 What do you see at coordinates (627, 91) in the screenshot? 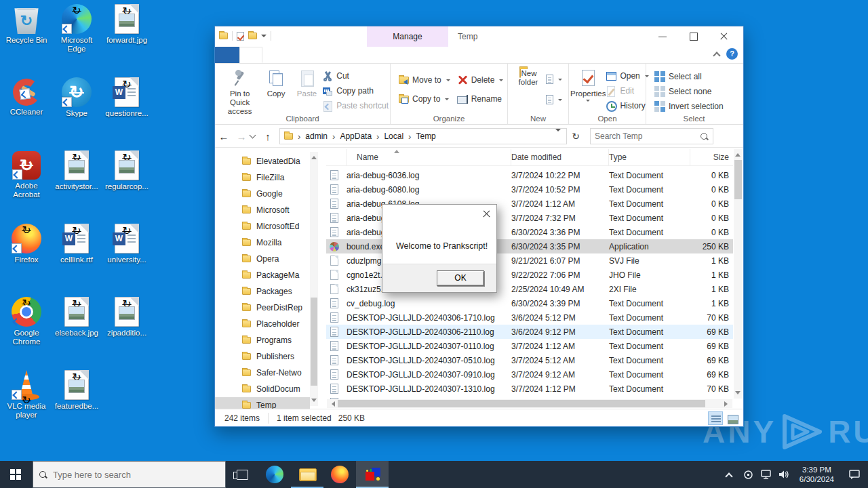
I see `edit-button: Edit` at bounding box center [627, 91].